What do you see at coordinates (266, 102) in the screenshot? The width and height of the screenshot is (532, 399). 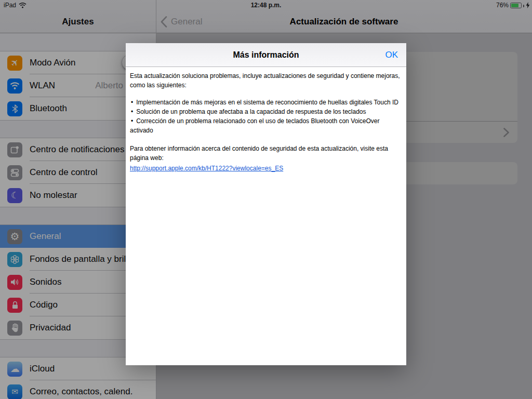 I see `list-item: •Implementación de más mejoras en el sis…` at bounding box center [266, 102].